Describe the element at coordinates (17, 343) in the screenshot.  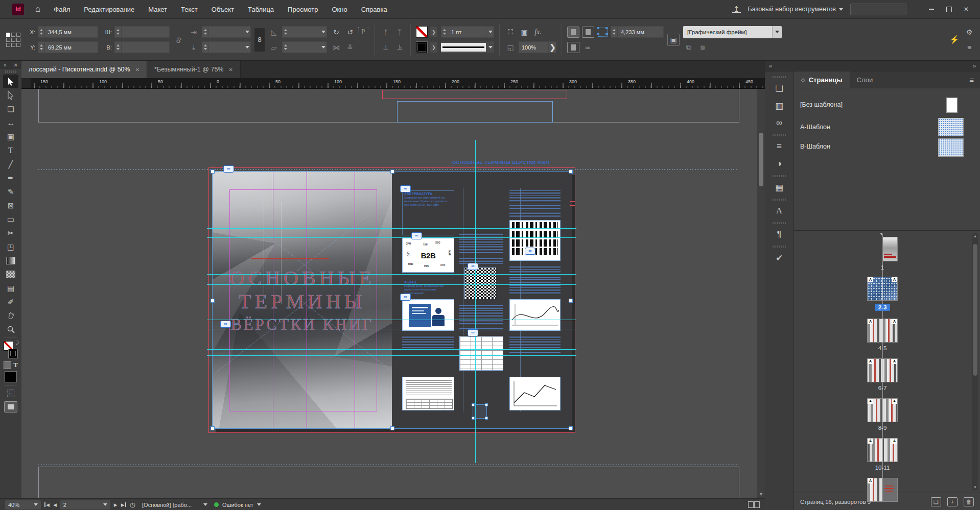
I see `swap-fill-stroke-icon: ⤸` at that location.